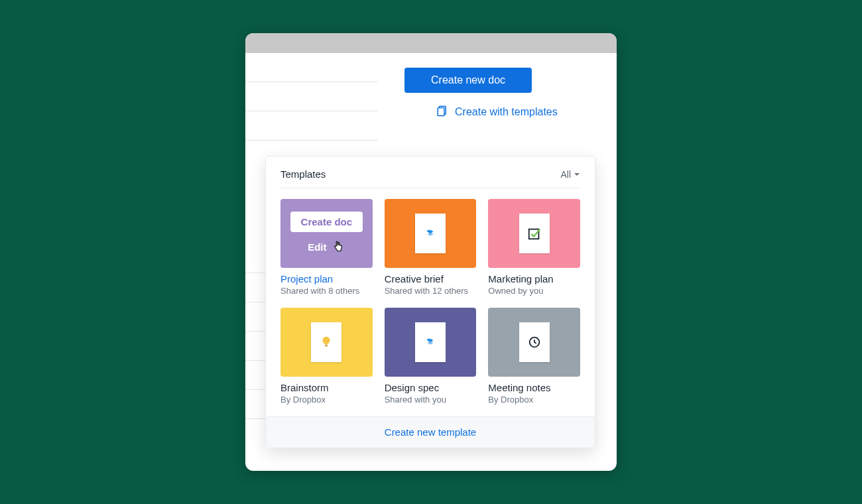 This screenshot has height=504, width=862. I want to click on template-subtitle: Owned by you, so click(534, 290).